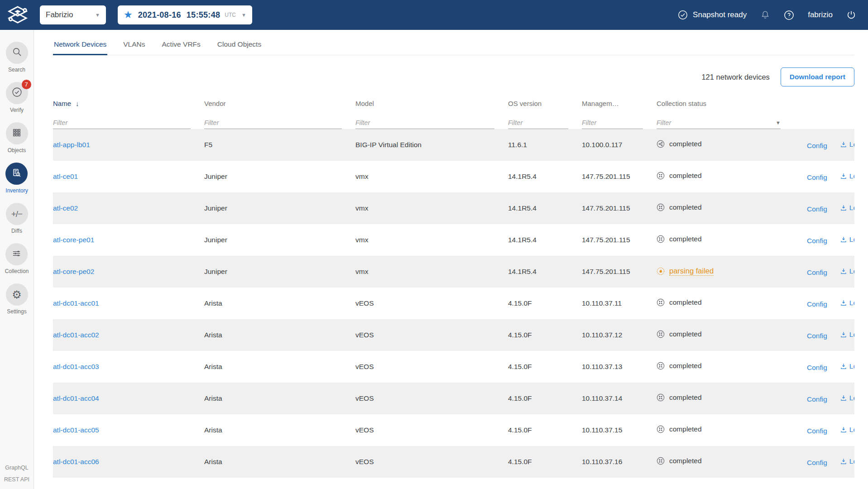 The width and height of the screenshot is (868, 489). What do you see at coordinates (76, 462) in the screenshot?
I see `device-link: atl-dc01-acc06` at bounding box center [76, 462].